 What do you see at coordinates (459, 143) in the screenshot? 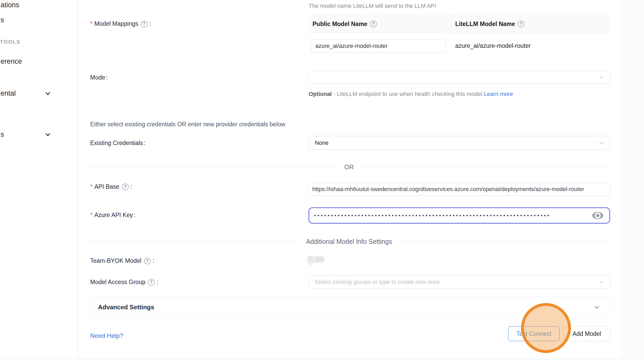
I see `existing-credentials-select: None` at bounding box center [459, 143].